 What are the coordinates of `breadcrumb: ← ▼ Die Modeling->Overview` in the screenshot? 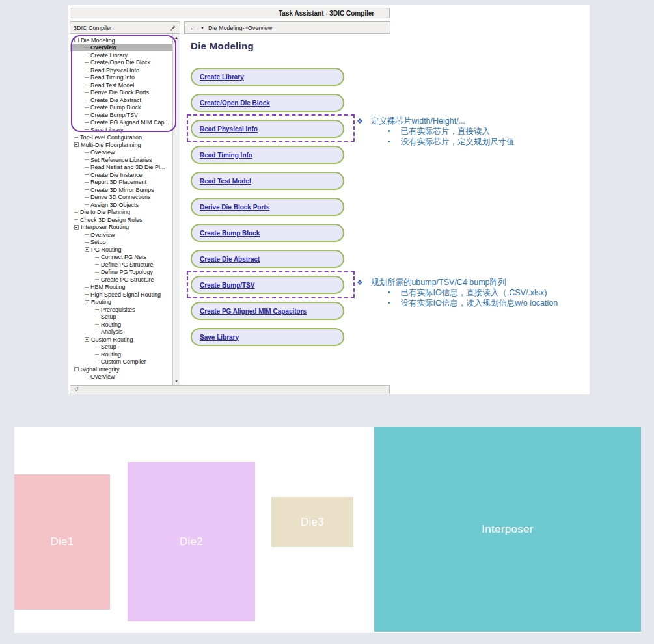 It's located at (288, 27).